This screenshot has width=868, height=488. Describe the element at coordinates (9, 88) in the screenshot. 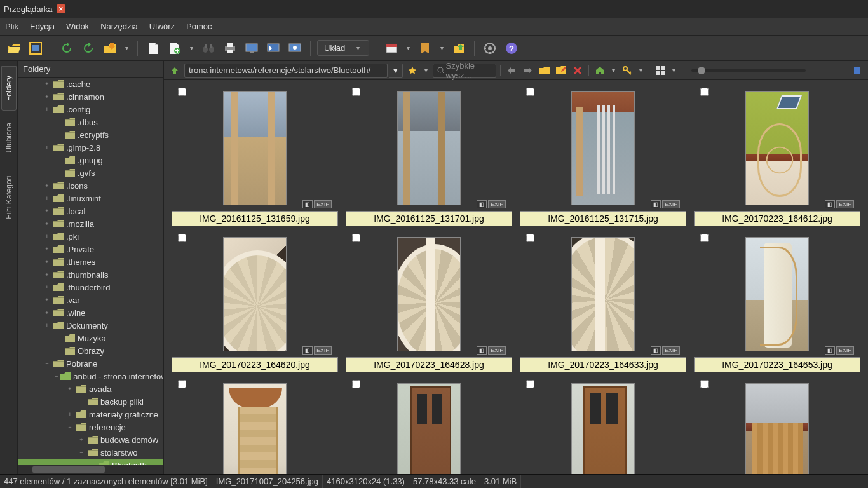

I see `tab-folders: Foldery` at that location.